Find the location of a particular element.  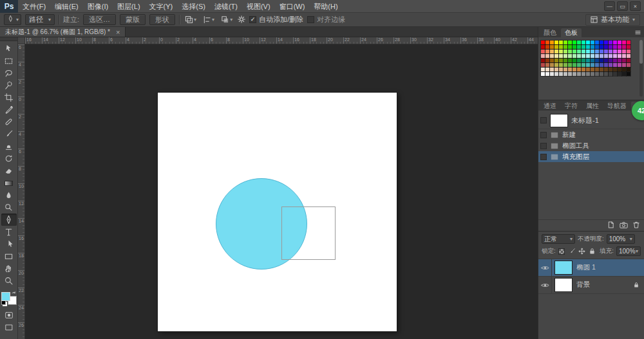

tool-mode-select: 路径 ▾ is located at coordinates (40, 19).